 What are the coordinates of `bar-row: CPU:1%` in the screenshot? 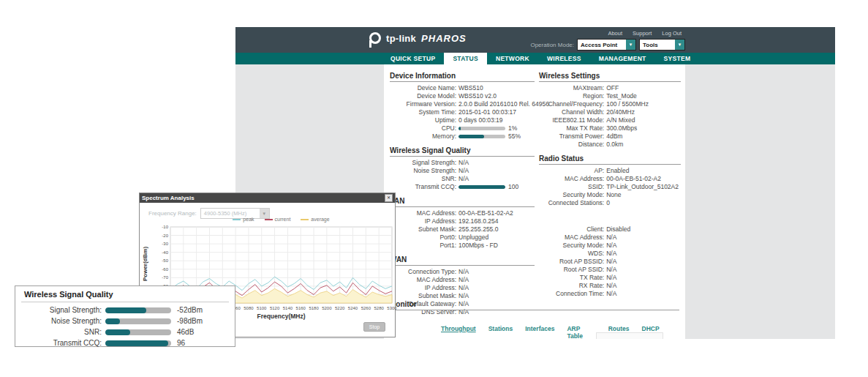 It's located at (462, 129).